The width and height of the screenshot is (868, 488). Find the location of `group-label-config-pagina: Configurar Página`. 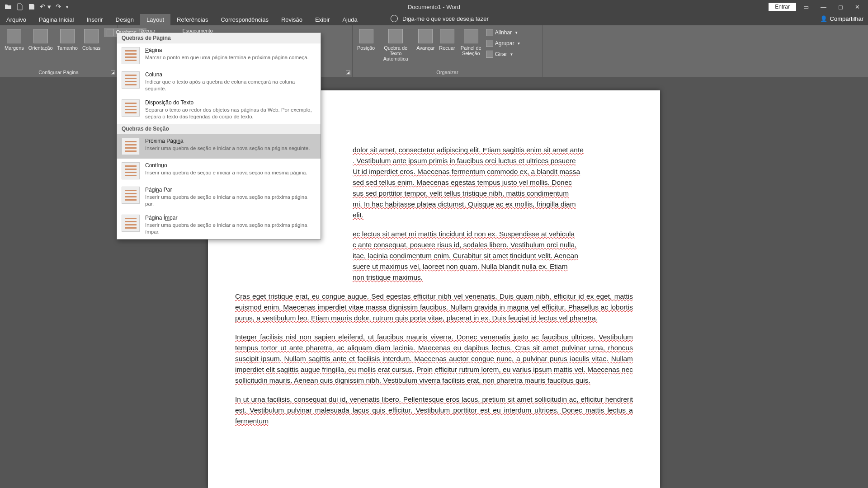

group-label-config-pagina: Configurar Página is located at coordinates (59, 73).